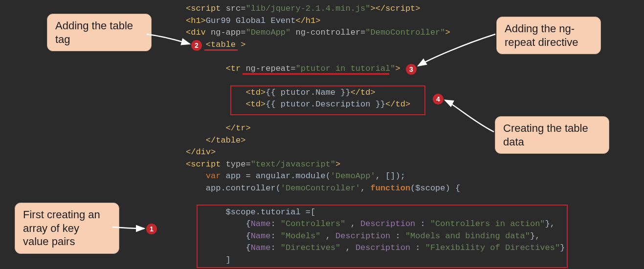 Image resolution: width=644 pixels, height=269 pixels. What do you see at coordinates (382, 236) in the screenshot?
I see `highlight-array-box` at bounding box center [382, 236].